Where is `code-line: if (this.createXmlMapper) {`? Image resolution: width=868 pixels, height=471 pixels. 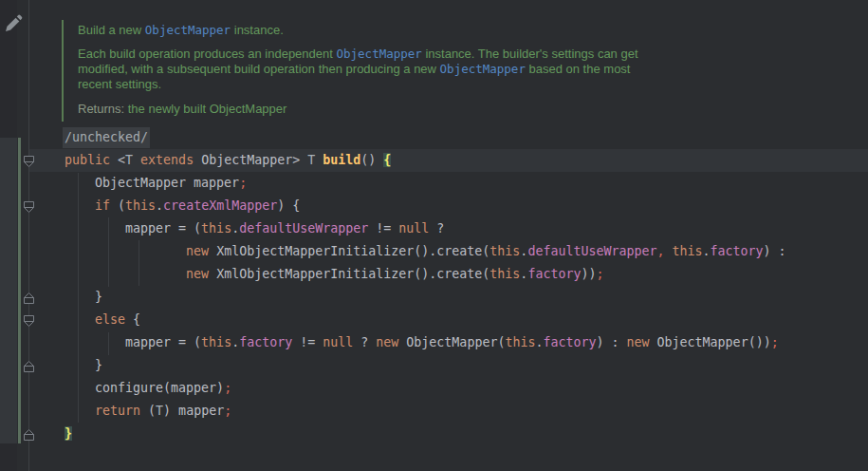 code-line: if (this.createXmlMapper) { is located at coordinates (449, 206).